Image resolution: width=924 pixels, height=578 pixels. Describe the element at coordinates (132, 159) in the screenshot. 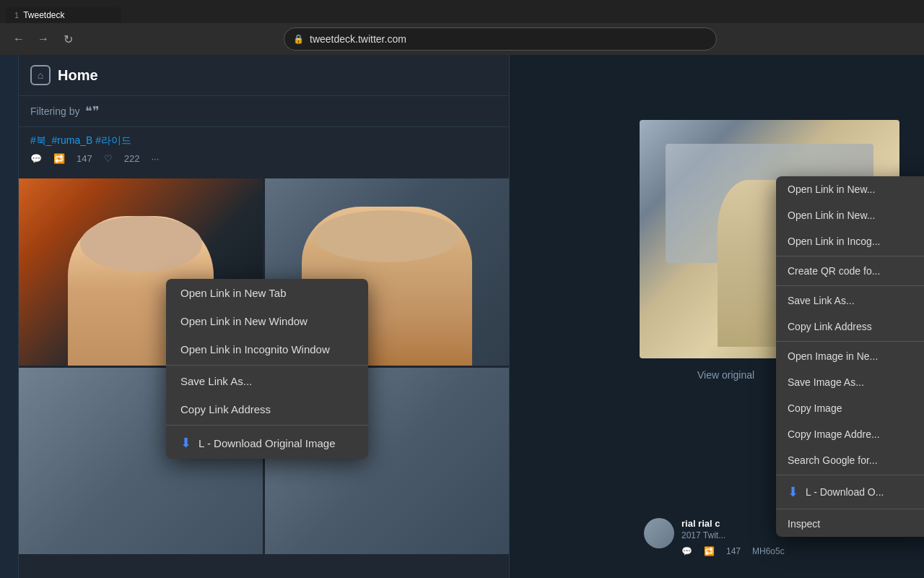

I see `like-count: 222` at that location.